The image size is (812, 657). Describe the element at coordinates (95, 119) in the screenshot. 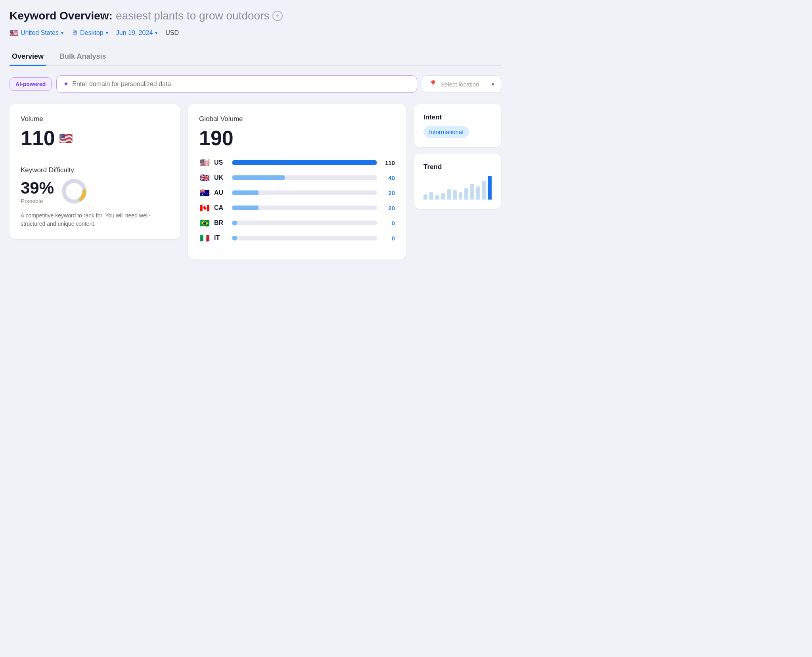

I see `volume-label: Volume` at that location.